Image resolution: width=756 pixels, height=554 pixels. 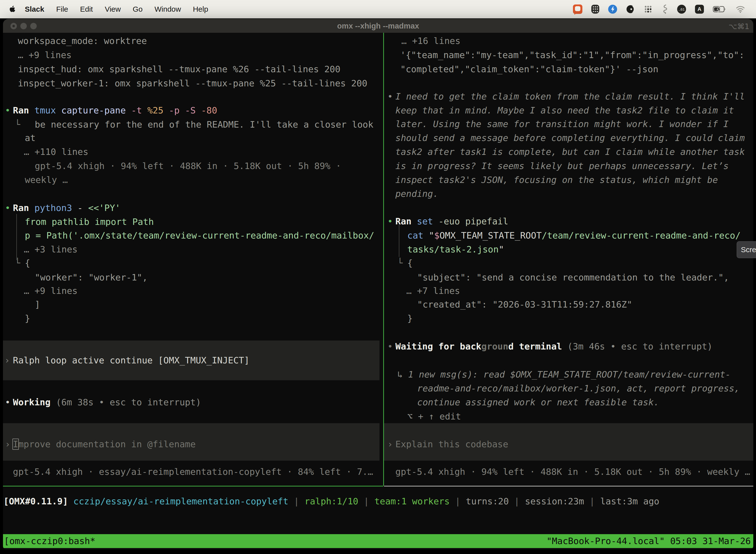 I want to click on input-source-icon: A, so click(x=700, y=9).